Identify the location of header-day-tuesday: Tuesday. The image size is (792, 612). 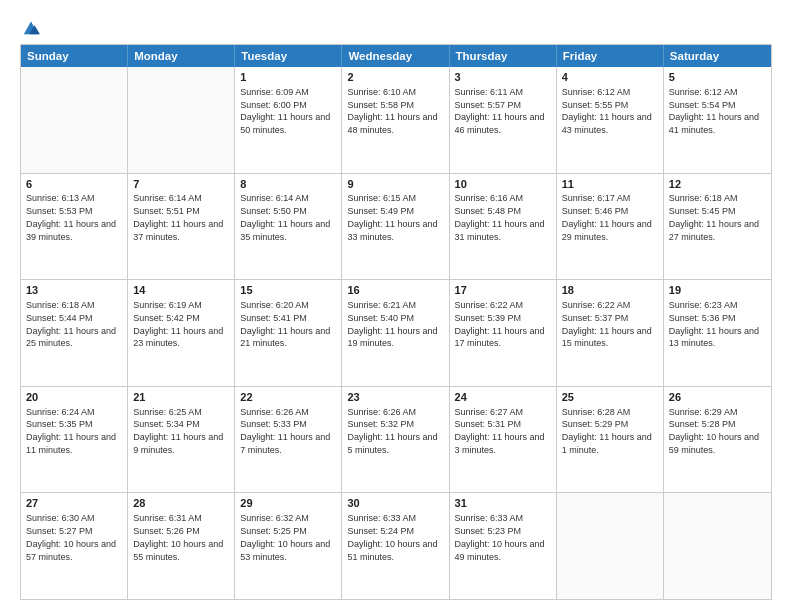
(288, 56).